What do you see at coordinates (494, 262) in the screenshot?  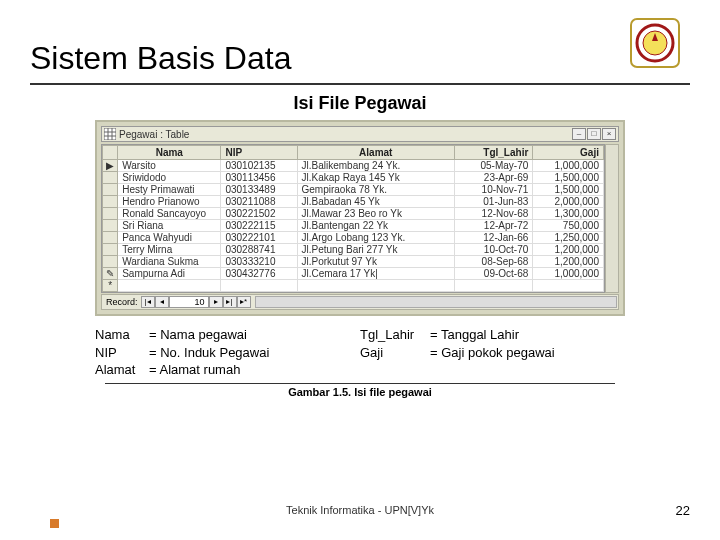 I see `cell-tgl: 08-Sep-68` at bounding box center [494, 262].